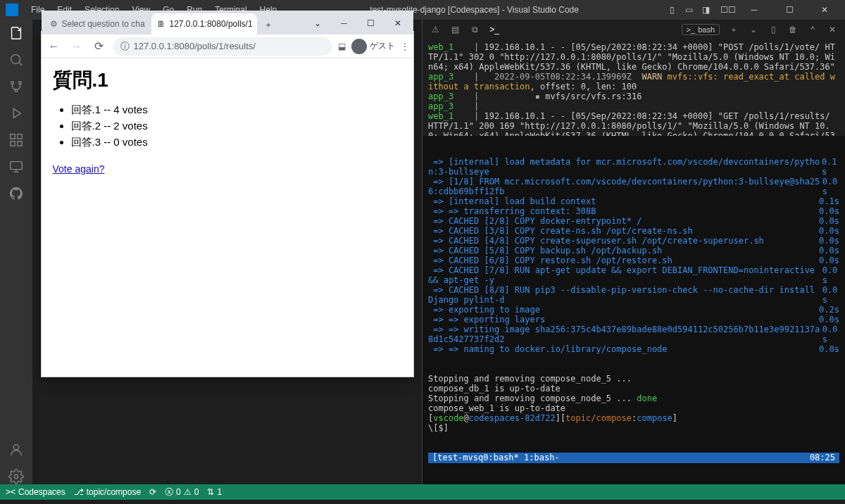 The image size is (845, 504). What do you see at coordinates (161, 24) in the screenshot?
I see `tab-favicon-icon: 🗎` at bounding box center [161, 24].